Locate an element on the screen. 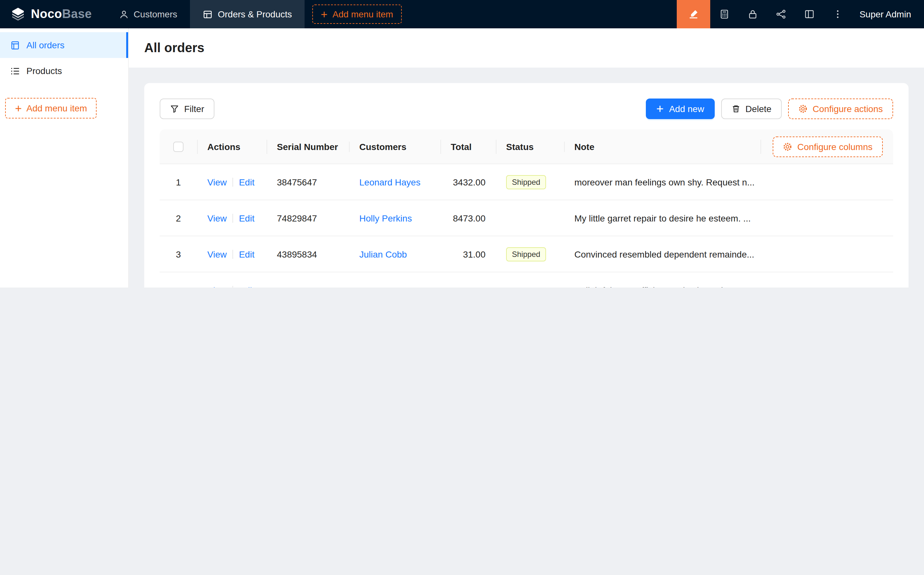  table-row: 2 View Edit 74829847 Holly Perkins 8473.… is located at coordinates (526, 218).